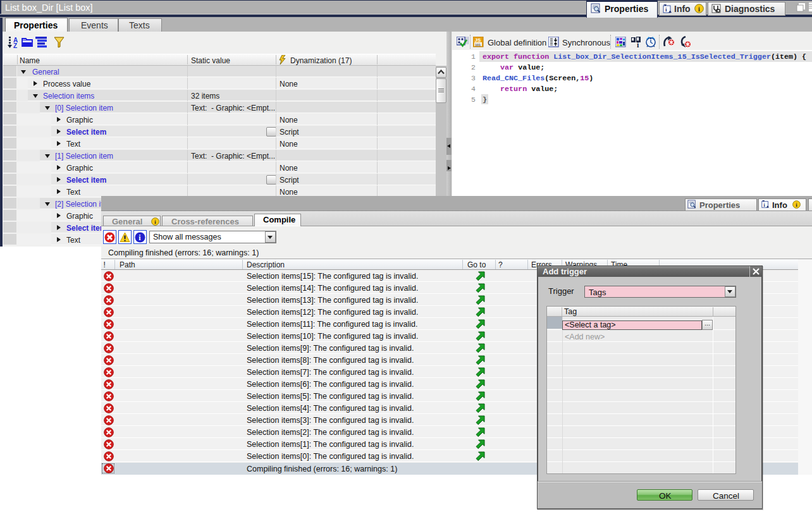  Describe the element at coordinates (15, 46) in the screenshot. I see `svg-text: Z` at that location.